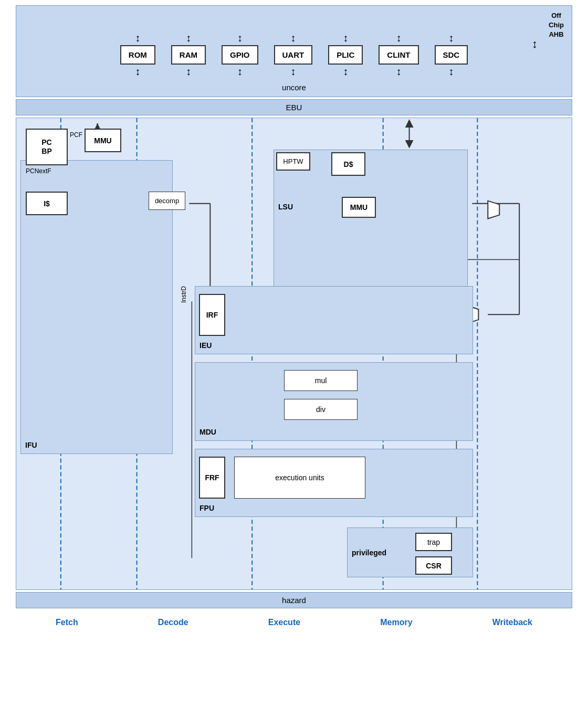 This screenshot has height=707, width=588. What do you see at coordinates (188, 55) in the screenshot?
I see `ram-block: RAM` at bounding box center [188, 55].